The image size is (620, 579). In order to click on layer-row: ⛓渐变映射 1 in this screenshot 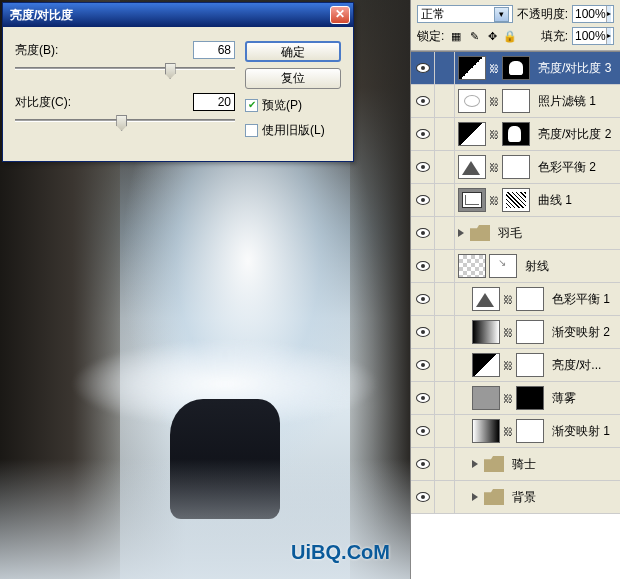, I will do `click(516, 432)`.